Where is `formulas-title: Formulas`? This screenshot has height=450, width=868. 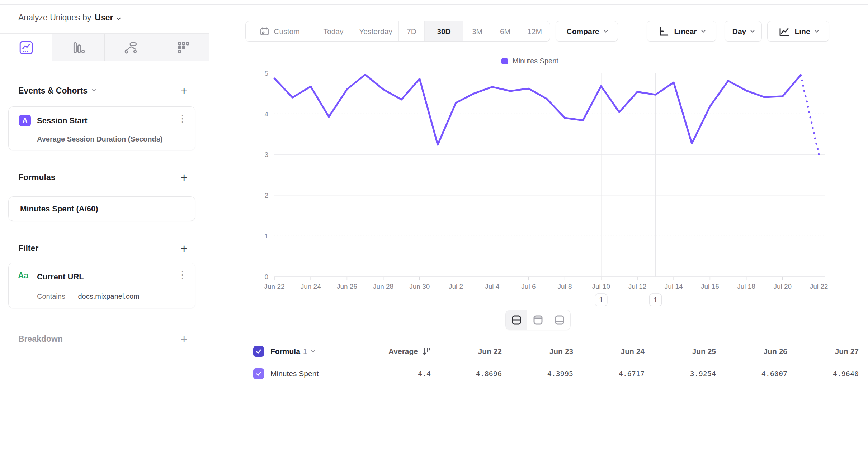 formulas-title: Formulas is located at coordinates (37, 178).